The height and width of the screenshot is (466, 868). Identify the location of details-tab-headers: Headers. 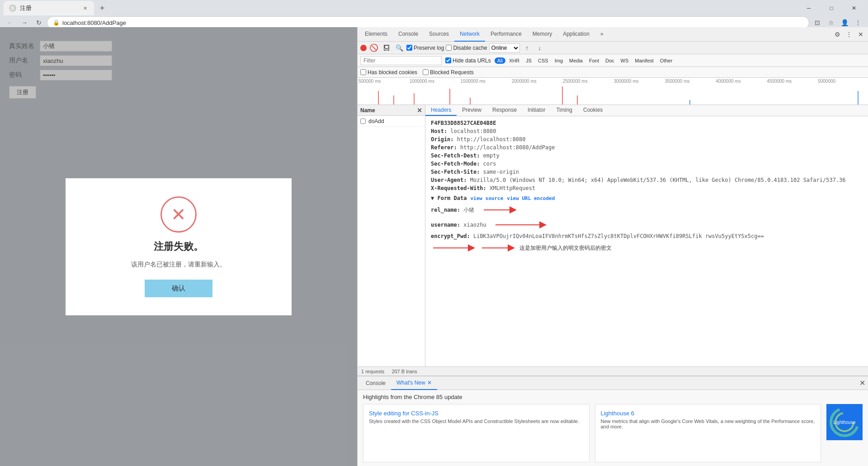
(441, 110).